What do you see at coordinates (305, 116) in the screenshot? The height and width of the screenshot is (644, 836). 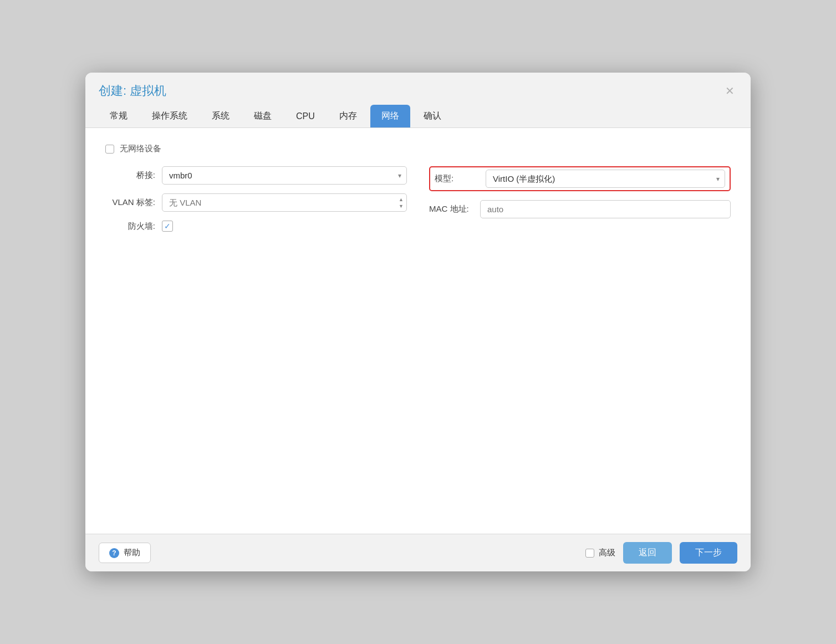 I see `tab-cpu: CPU` at bounding box center [305, 116].